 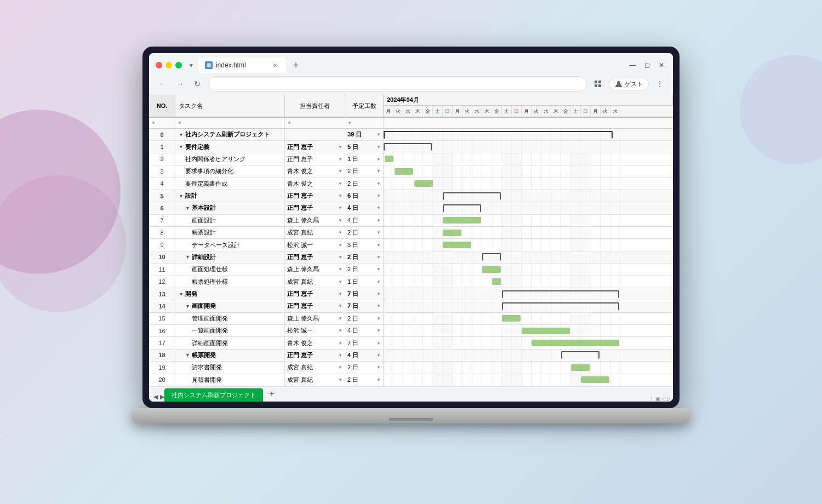 I want to click on table-row: 15管理画面開発森上 偉久馬▼2 日▼, so click(x=411, y=319).